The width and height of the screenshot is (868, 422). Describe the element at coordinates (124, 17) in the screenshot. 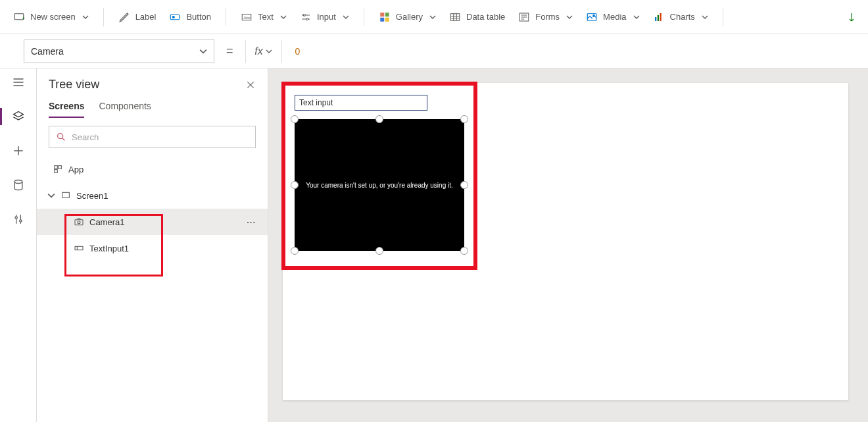

I see `pencil-icon` at that location.